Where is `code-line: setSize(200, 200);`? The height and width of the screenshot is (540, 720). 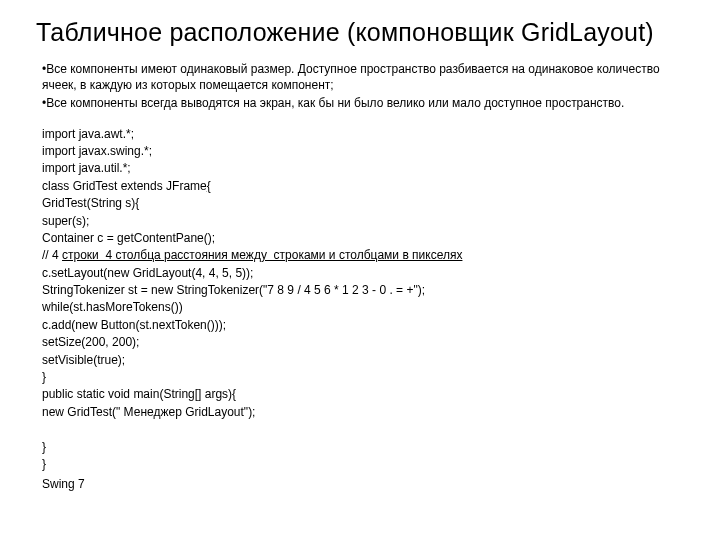
code-line: setSize(200, 200); is located at coordinates (363, 342).